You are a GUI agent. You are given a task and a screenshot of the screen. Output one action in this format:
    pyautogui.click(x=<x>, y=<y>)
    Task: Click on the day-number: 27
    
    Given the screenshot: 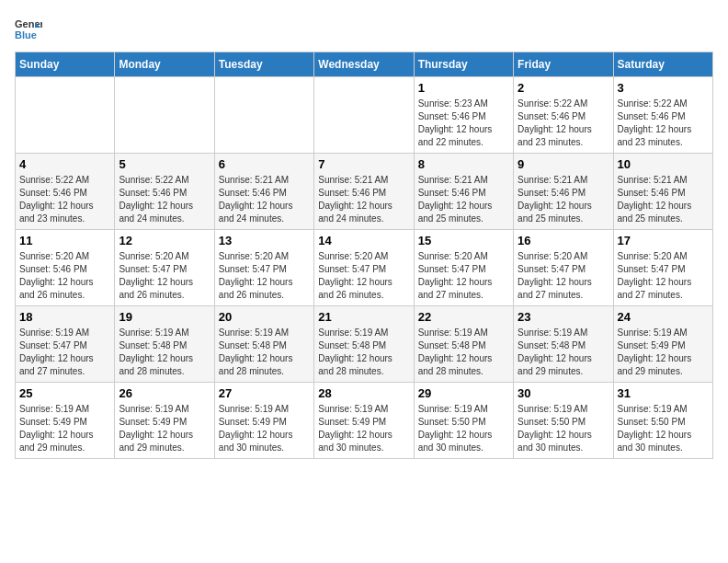 What is the action you would take?
    pyautogui.click(x=265, y=394)
    